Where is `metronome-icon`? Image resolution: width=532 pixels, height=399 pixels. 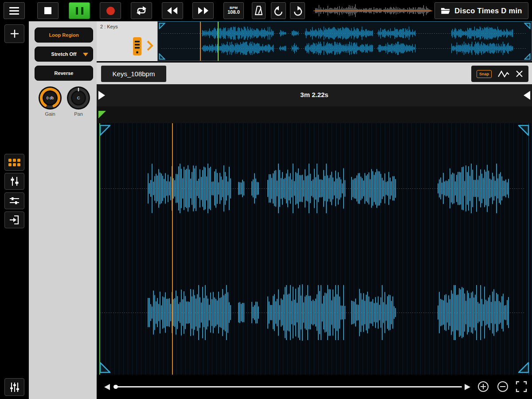
metronome-icon is located at coordinates (259, 11).